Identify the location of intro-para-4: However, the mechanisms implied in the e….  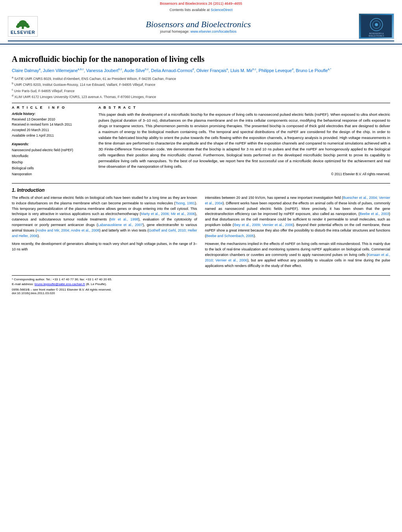
(298, 255).